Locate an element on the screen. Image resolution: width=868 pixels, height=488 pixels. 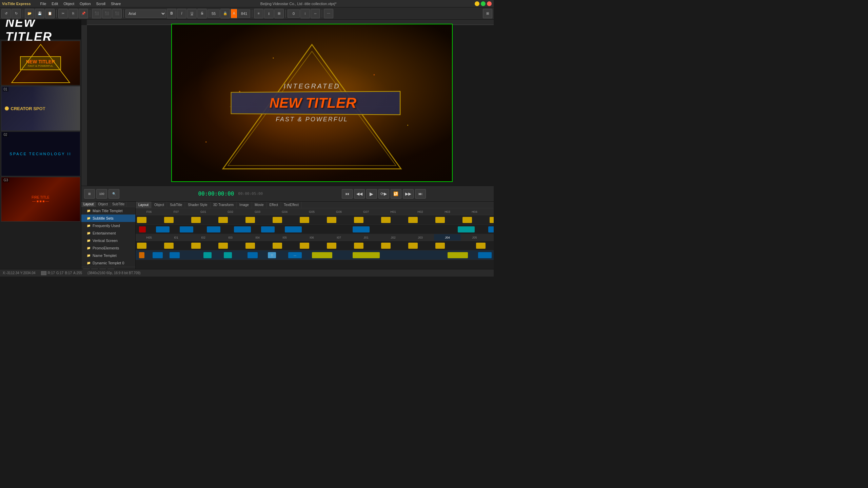
thumbnail-2: SPACE TECHNOLOGY II 02 is located at coordinates (41, 154).